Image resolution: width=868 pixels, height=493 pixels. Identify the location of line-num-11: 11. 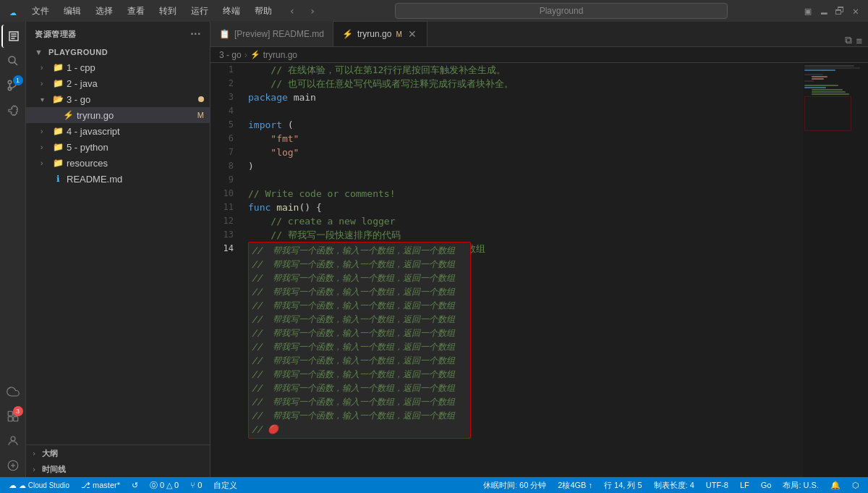
(225, 207).